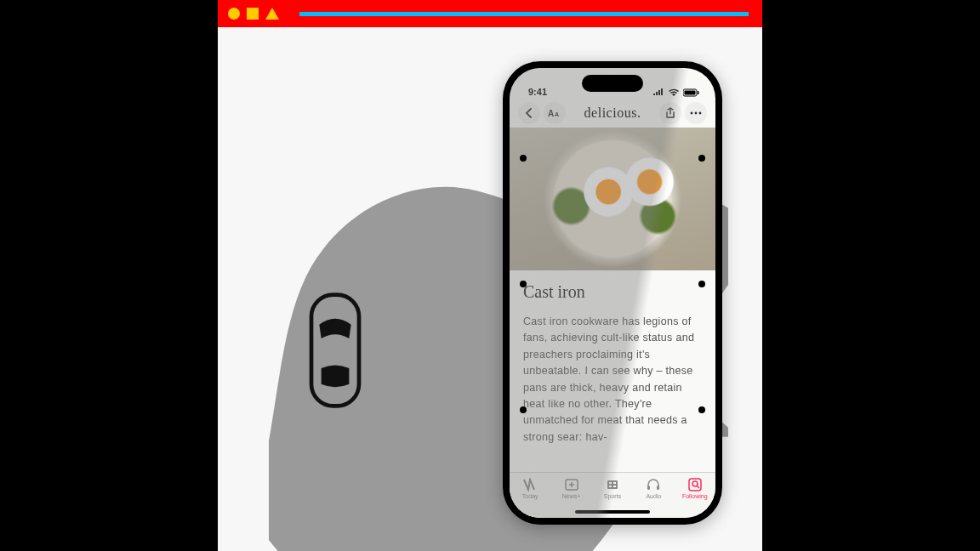 This screenshot has height=551, width=980. What do you see at coordinates (670, 113) in the screenshot?
I see `share-button` at bounding box center [670, 113].